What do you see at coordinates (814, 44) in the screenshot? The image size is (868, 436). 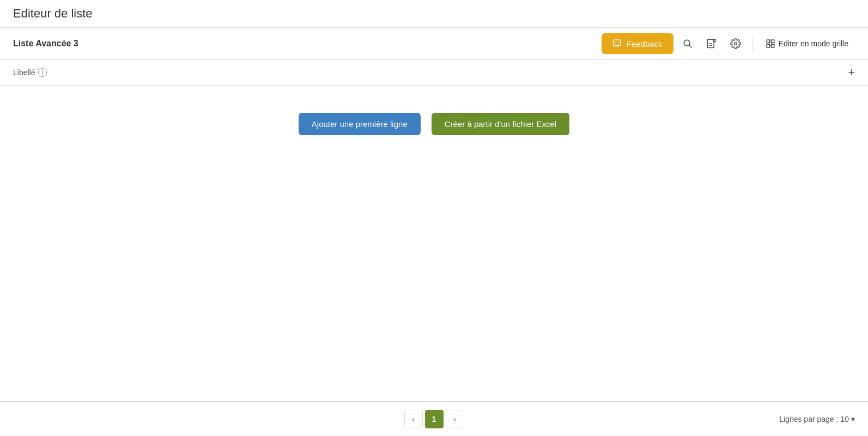 I see `grid-mode-label: Editer en mode grille` at bounding box center [814, 44].